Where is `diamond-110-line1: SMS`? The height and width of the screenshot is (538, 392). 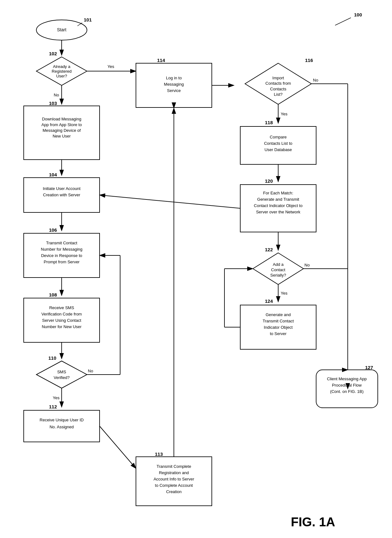
diamond-110-line1: SMS is located at coordinates (62, 372).